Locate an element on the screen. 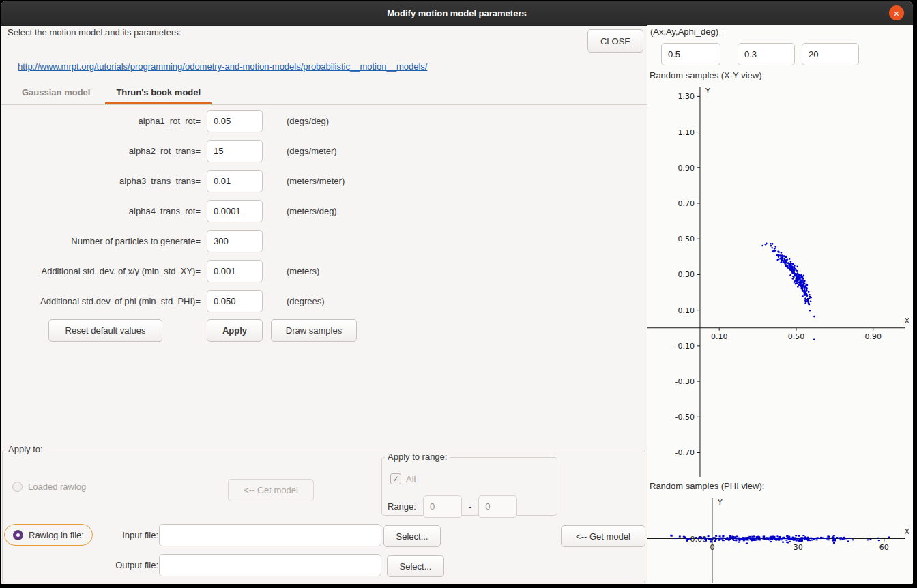 The height and width of the screenshot is (588, 917). window-title: Modify motion model parameters is located at coordinates (456, 14).